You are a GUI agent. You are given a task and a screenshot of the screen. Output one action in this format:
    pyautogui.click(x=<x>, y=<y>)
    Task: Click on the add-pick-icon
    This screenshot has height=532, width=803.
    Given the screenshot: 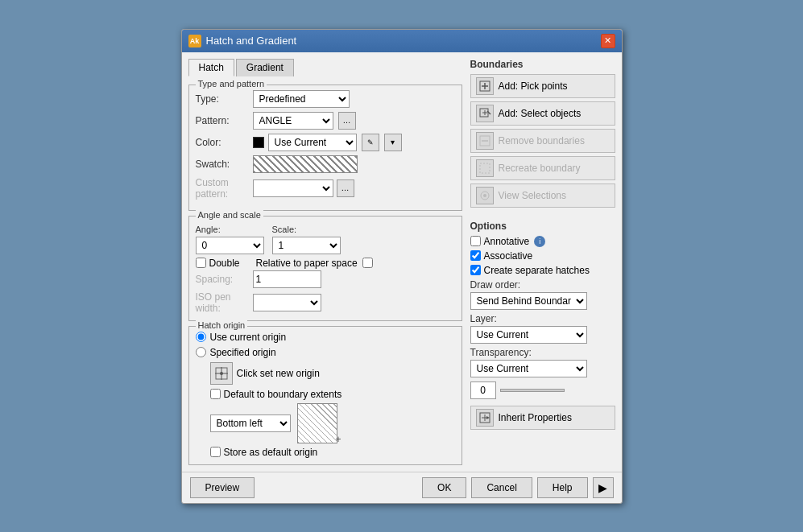 What is the action you would take?
    pyautogui.click(x=485, y=86)
    